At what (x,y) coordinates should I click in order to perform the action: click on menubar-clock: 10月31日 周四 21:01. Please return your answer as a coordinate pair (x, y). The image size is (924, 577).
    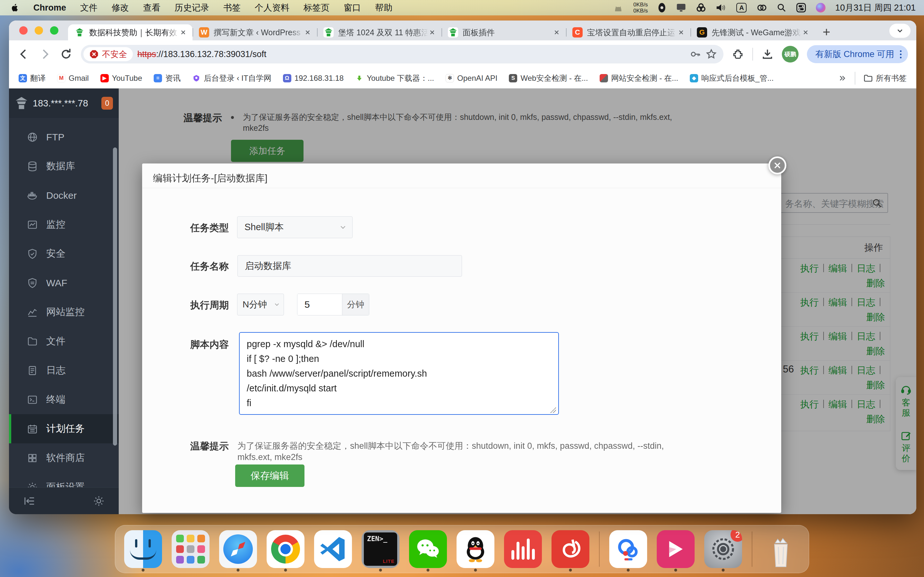
    Looking at the image, I should click on (875, 8).